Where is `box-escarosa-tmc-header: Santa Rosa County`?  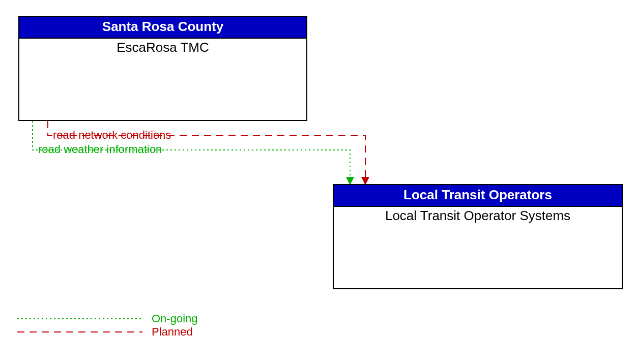
box-escarosa-tmc-header: Santa Rosa County is located at coordinates (163, 27).